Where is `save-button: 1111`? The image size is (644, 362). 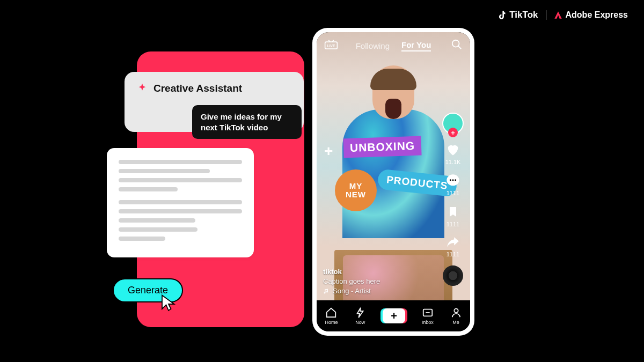
save-button: 1111 is located at coordinates (453, 216).